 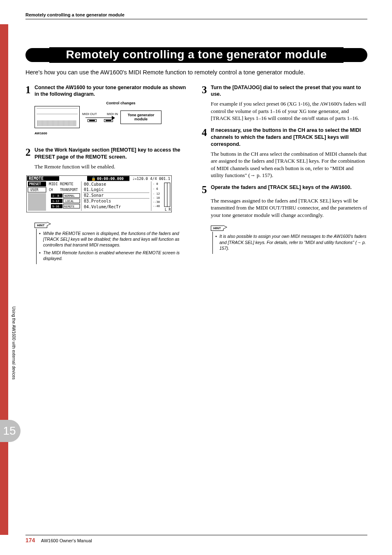 What do you see at coordinates (206, 189) in the screenshot?
I see `step-number: 5` at bounding box center [206, 189].